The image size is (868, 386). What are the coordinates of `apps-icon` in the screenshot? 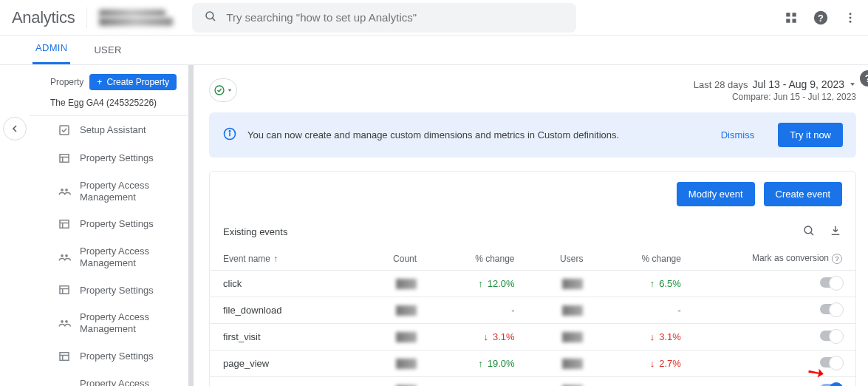 It's located at (791, 18).